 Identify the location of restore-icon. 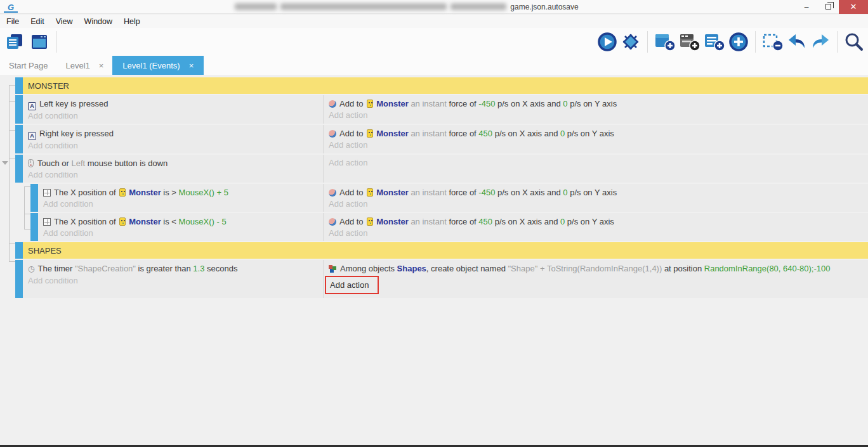
(829, 6).